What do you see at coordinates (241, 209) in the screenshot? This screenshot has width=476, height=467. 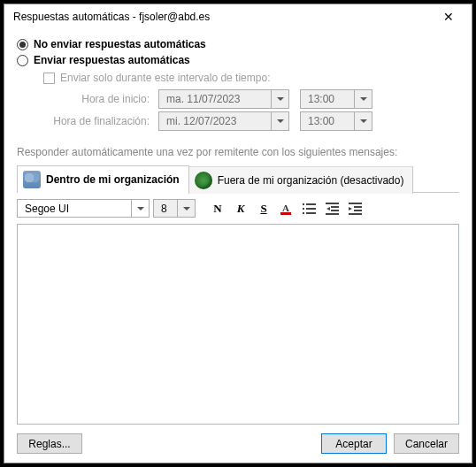 I see `italic-button: K` at bounding box center [241, 209].